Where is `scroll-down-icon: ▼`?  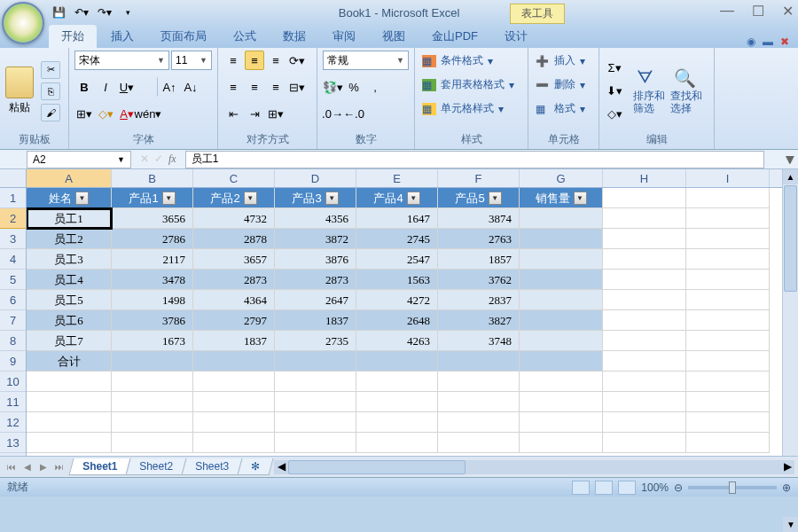
scroll-down-icon: ▼ is located at coordinates (791, 525).